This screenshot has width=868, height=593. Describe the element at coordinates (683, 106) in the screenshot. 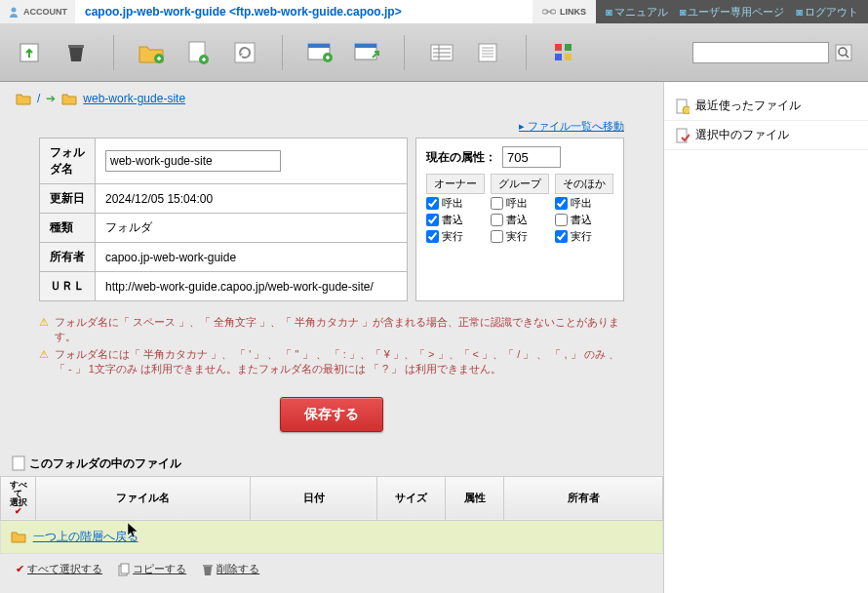

I see `document-icon` at that location.